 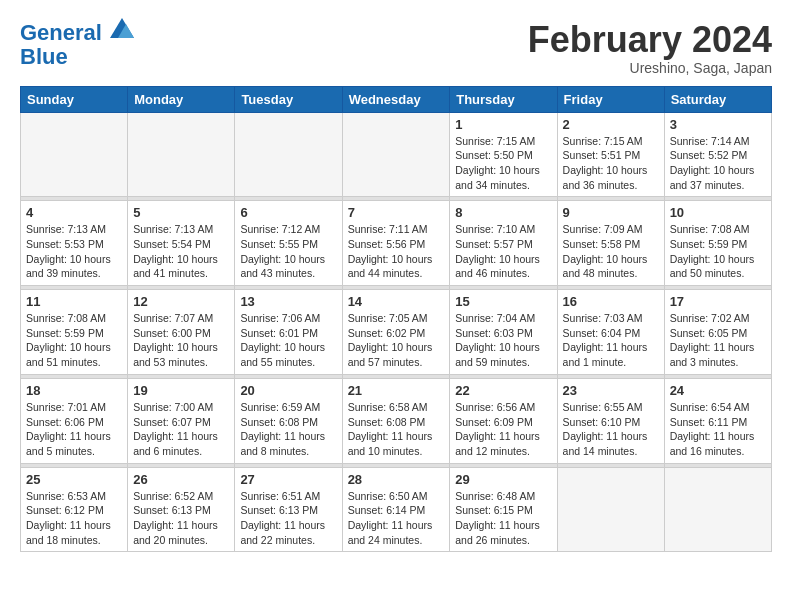 What do you see at coordinates (504, 510) in the screenshot?
I see `table-row: 29Sunrise: 6:48 AMSunset: 6:15 PMDayligh…` at bounding box center [504, 510].